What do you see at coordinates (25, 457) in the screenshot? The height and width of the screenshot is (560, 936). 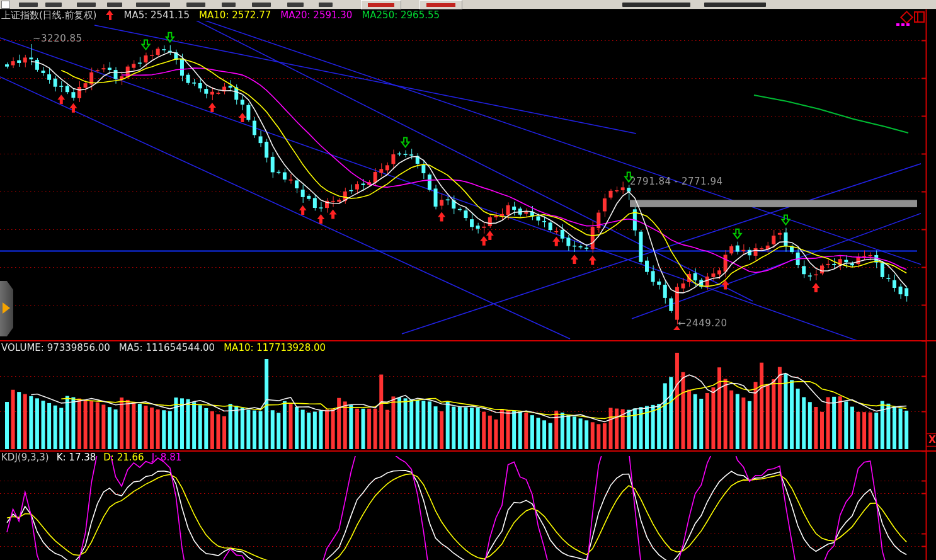 I see `kdj-name: KDJ(9,3,3)` at bounding box center [25, 457].